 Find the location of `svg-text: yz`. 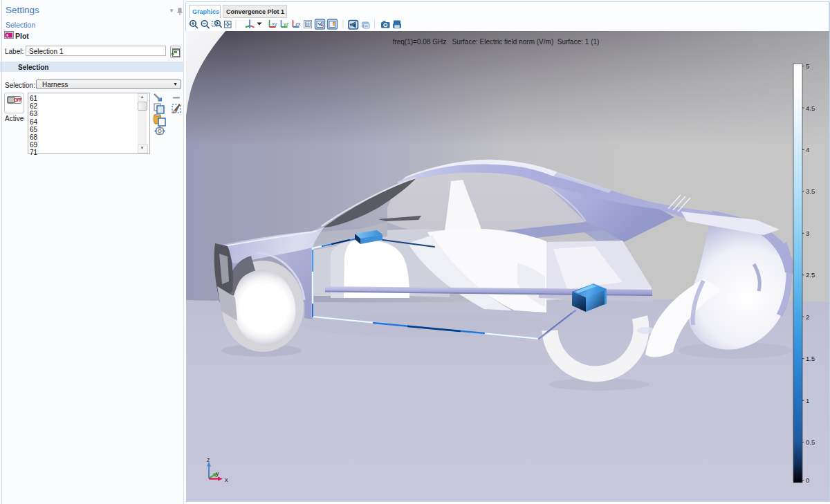

svg-text: yz is located at coordinates (286, 24).